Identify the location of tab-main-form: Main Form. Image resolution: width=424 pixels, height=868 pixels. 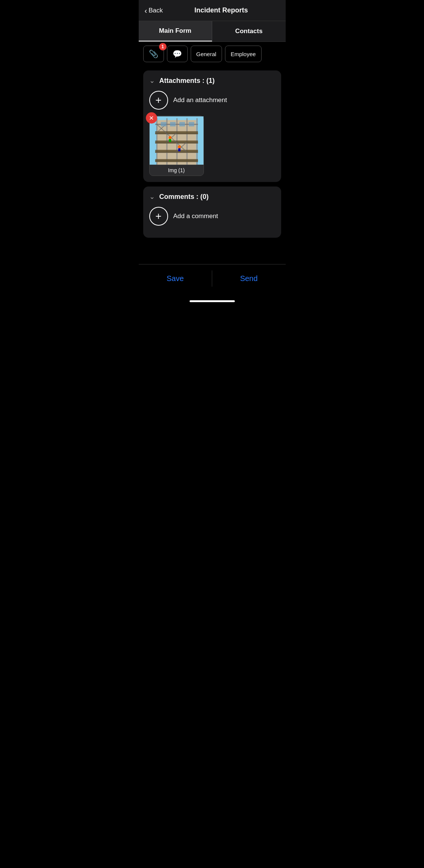
(176, 31).